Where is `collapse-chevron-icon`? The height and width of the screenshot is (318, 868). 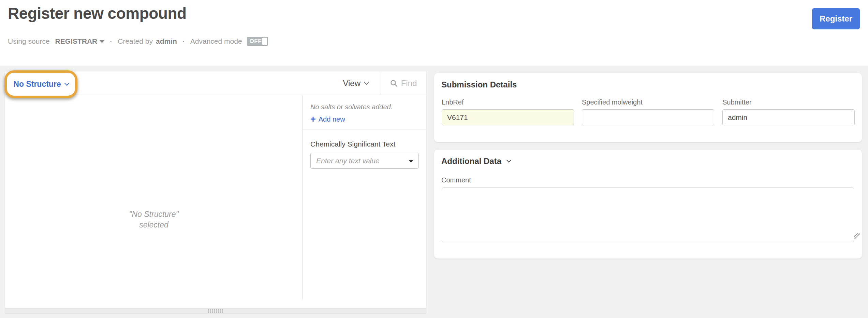 collapse-chevron-icon is located at coordinates (509, 160).